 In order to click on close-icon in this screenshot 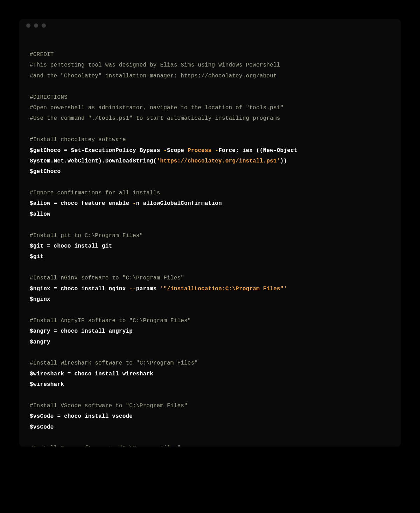, I will do `click(28, 26)`.